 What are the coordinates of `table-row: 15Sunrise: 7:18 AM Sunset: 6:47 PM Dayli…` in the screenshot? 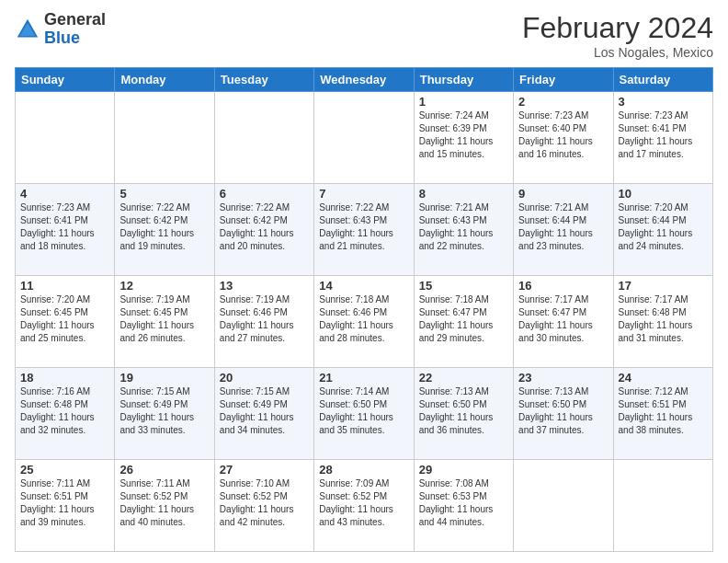 It's located at (463, 322).